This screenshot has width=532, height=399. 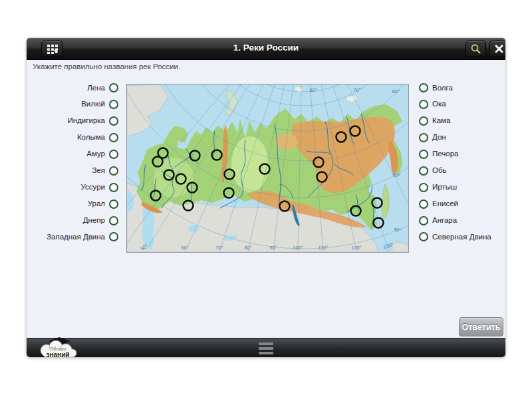 I want to click on river-option-ural: Урал, so click(x=76, y=203).